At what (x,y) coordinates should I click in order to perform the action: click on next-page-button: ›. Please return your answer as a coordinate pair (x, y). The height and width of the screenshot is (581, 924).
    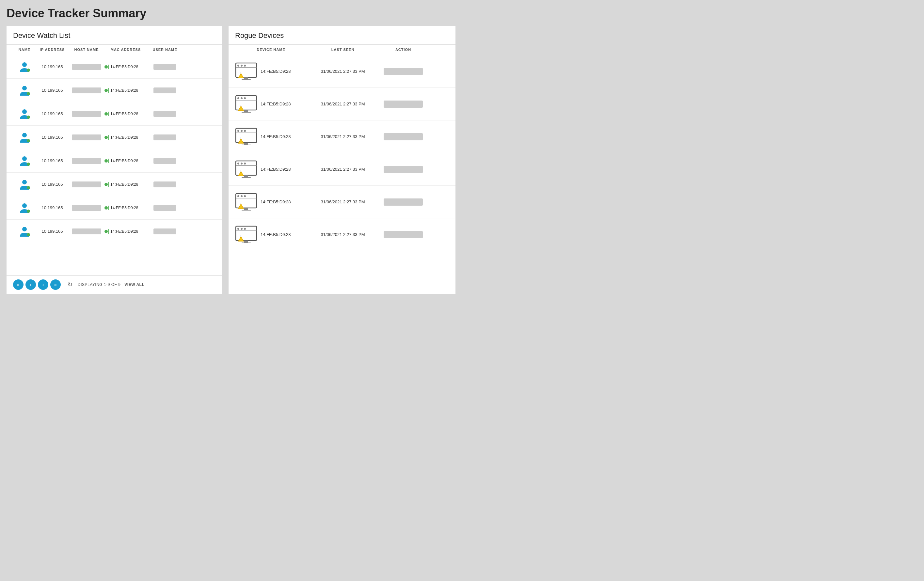
    Looking at the image, I should click on (43, 285).